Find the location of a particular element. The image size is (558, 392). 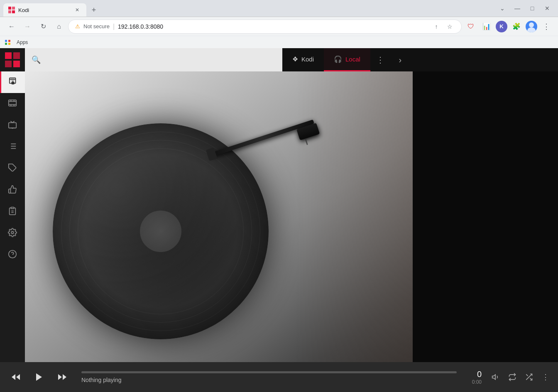

local-tab-icon: 🎧 is located at coordinates (338, 59).